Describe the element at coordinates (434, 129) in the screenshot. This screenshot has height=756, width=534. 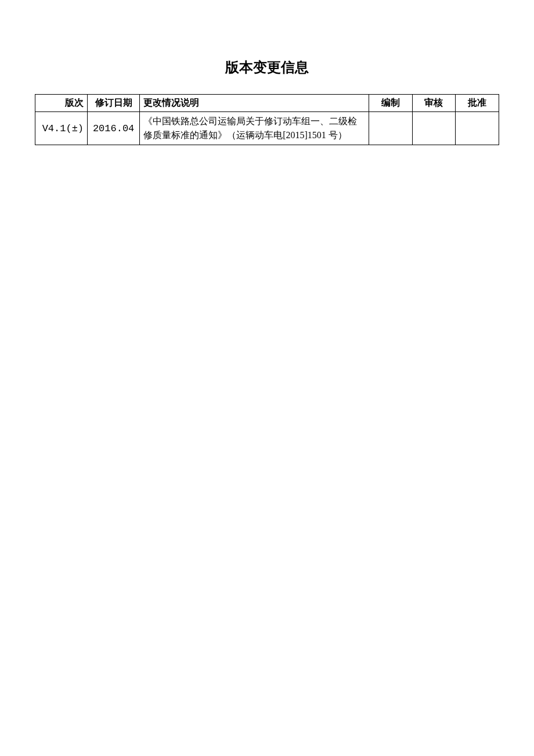
I see `cell-review` at that location.